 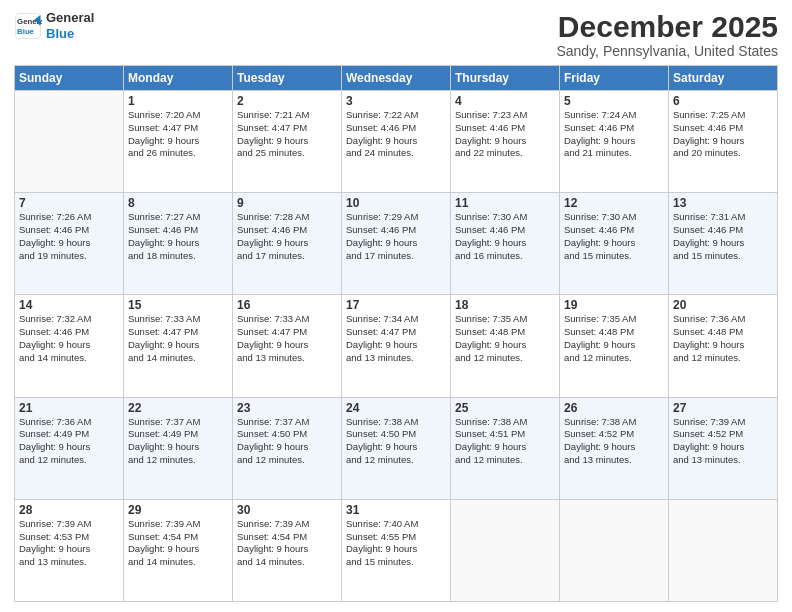 What do you see at coordinates (614, 346) in the screenshot?
I see `calendar-cell: 19Sunrise: 7:35 AMSunset: 4:48 PMDayligh…` at bounding box center [614, 346].